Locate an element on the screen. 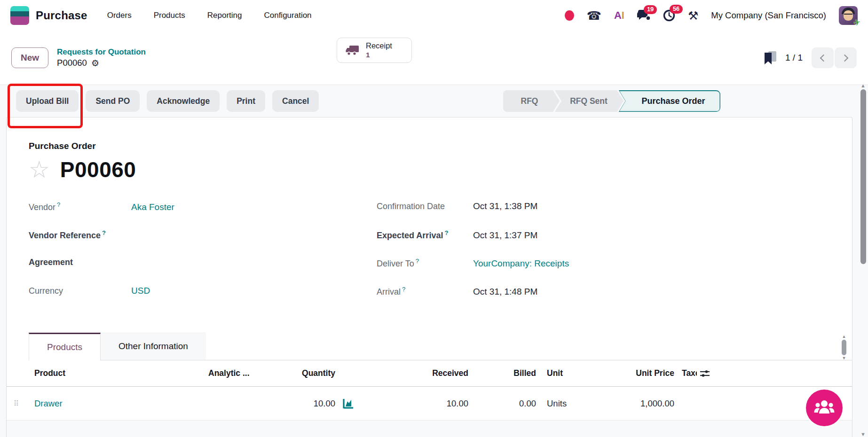  arrival-value: Oct 31, 1:48 PM is located at coordinates (663, 292).